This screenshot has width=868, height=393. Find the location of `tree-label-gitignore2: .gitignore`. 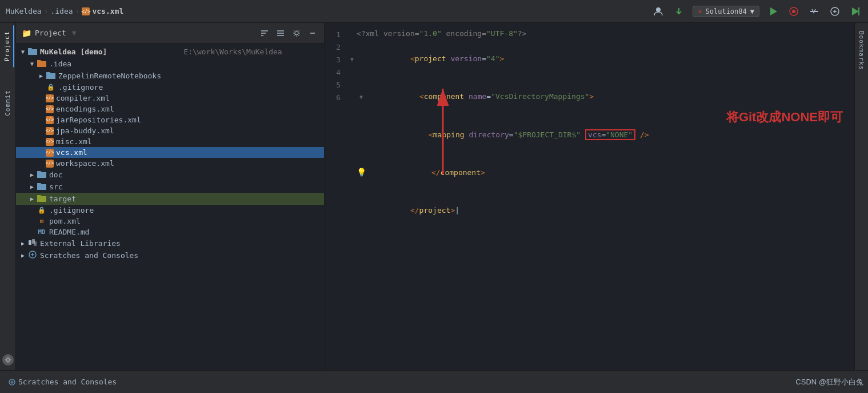

tree-label-gitignore2: .gitignore is located at coordinates (186, 211).